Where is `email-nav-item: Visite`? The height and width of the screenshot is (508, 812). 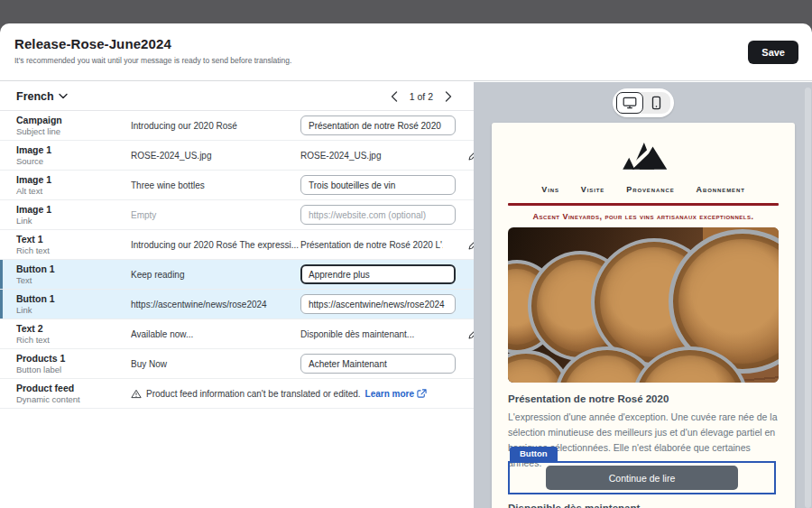
email-nav-item: Visite is located at coordinates (593, 189).